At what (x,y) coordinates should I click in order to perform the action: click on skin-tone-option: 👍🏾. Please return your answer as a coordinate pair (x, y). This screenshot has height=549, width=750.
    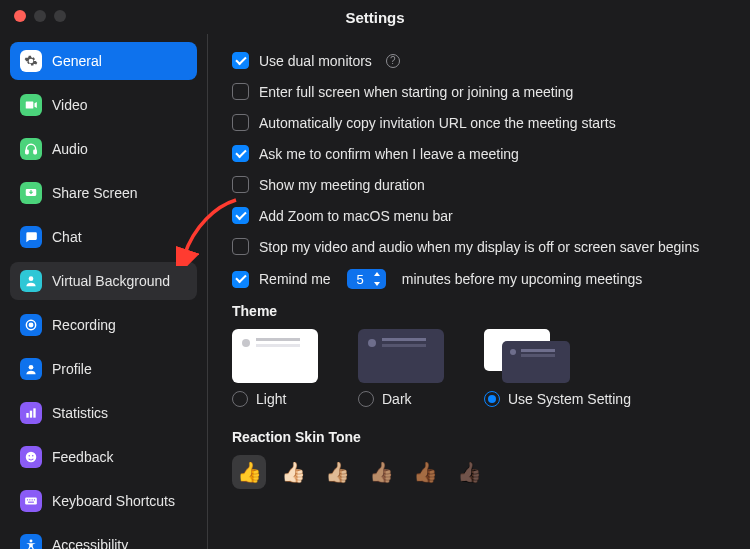
    Looking at the image, I should click on (425, 472).